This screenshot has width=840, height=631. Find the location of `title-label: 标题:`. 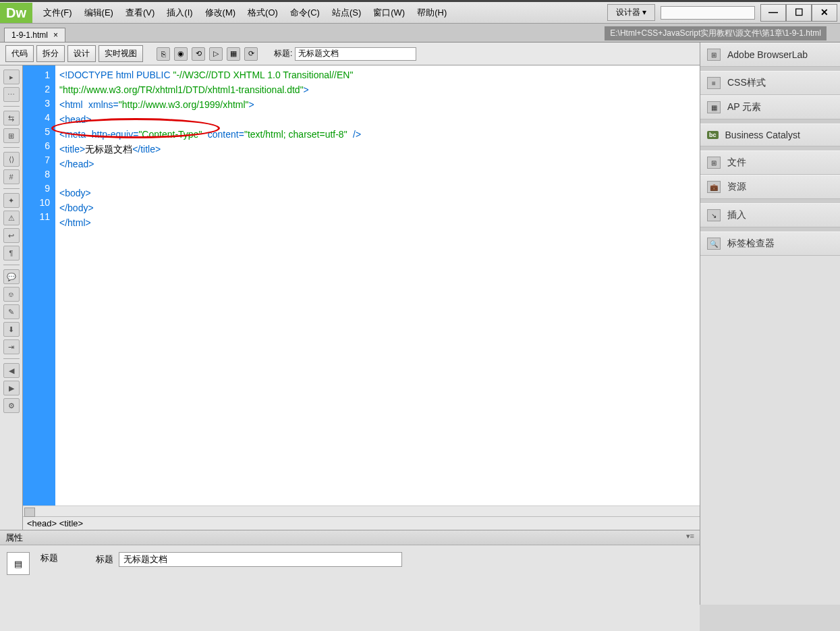

title-label: 标题: is located at coordinates (283, 54).